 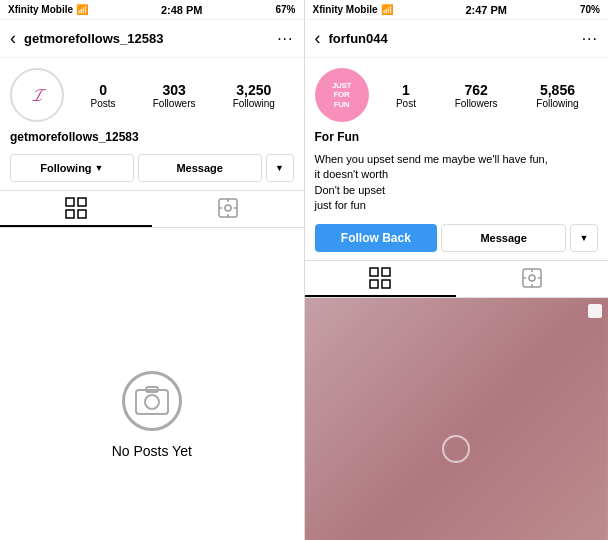 What do you see at coordinates (285, 10) in the screenshot?
I see `status-right-left: 67%` at bounding box center [285, 10].